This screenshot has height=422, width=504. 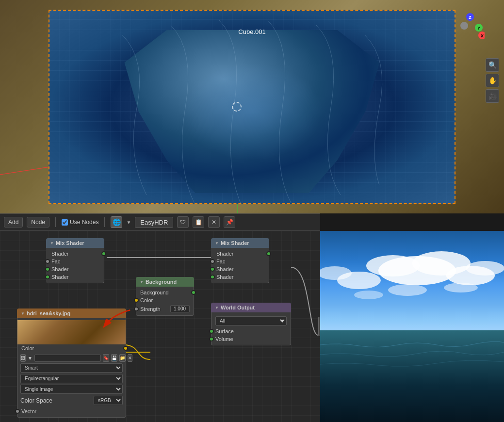 I want to click on mix-shader-2-shader1-socket, so click(x=212, y=269).